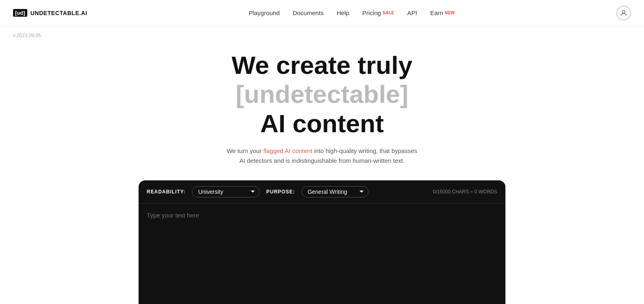 The width and height of the screenshot is (644, 304). Describe the element at coordinates (166, 192) in the screenshot. I see `readability-label: READABILITY:` at that location.